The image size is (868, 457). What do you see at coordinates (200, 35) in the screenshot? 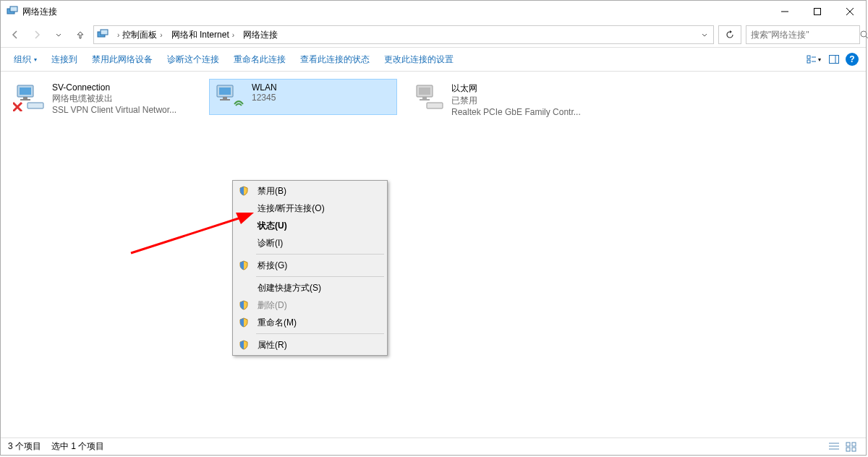
I see `breadcrumb-label: 网络和 Internet` at bounding box center [200, 35].